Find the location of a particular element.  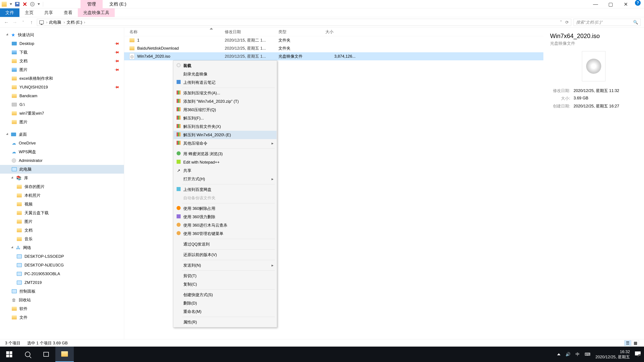

tree-wps: ☁WPS网盘 is located at coordinates (62, 152).